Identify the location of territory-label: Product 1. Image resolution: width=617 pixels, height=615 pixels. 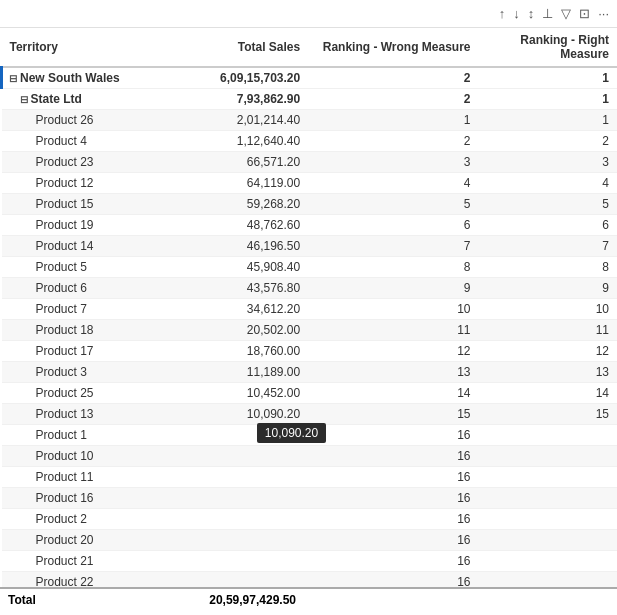
(62, 435).